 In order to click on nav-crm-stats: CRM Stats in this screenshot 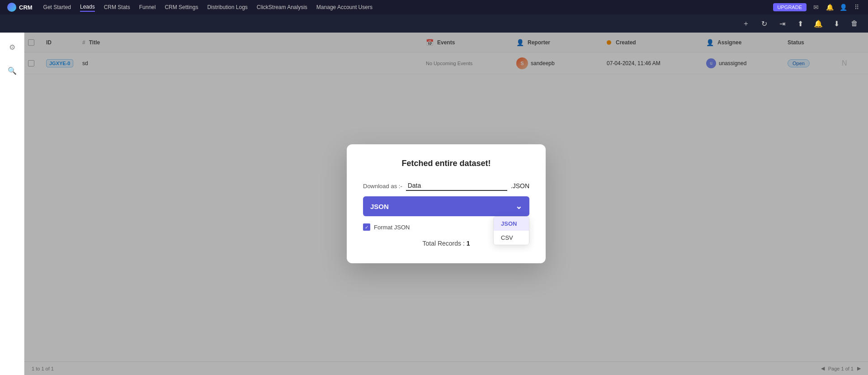, I will do `click(117, 7)`.